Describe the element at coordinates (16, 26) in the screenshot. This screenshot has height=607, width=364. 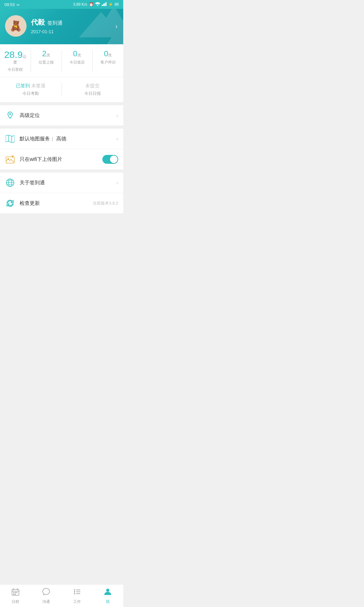
I see `avatar-image: 🧸` at that location.